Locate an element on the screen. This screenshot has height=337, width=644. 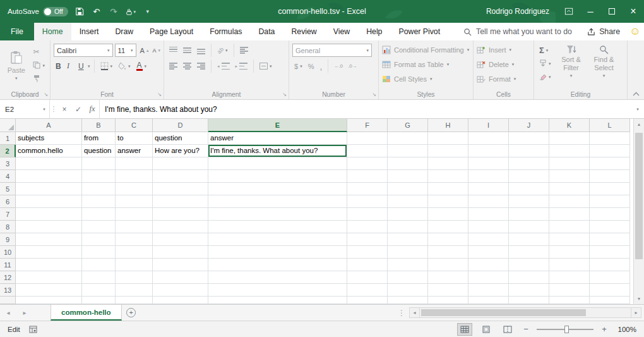
zoom-slider-thumb is located at coordinates (567, 329).